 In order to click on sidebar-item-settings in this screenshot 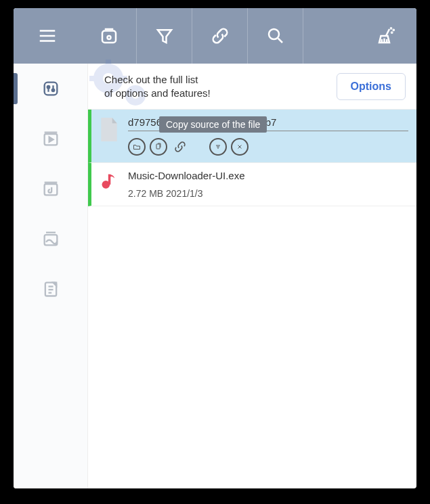, I will do `click(51, 89)`.